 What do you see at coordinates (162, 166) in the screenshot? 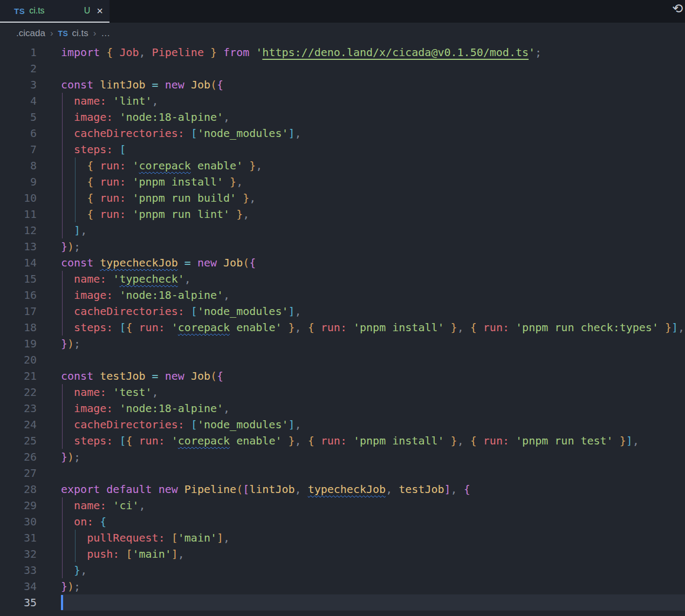
I see `code-text: { run: 'corepack enable' },` at bounding box center [162, 166].